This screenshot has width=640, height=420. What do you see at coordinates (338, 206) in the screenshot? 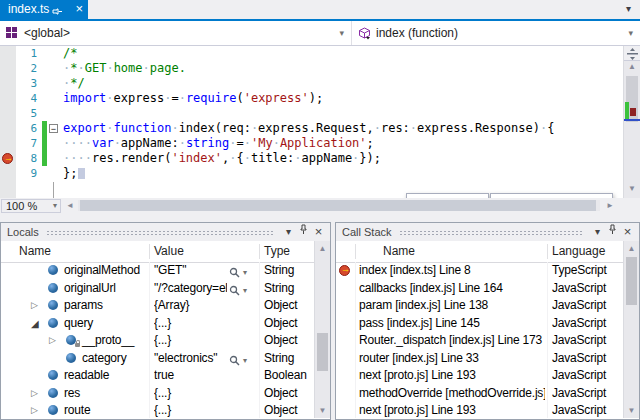
I see `horizontal-scrollbar-thumb` at bounding box center [338, 206].